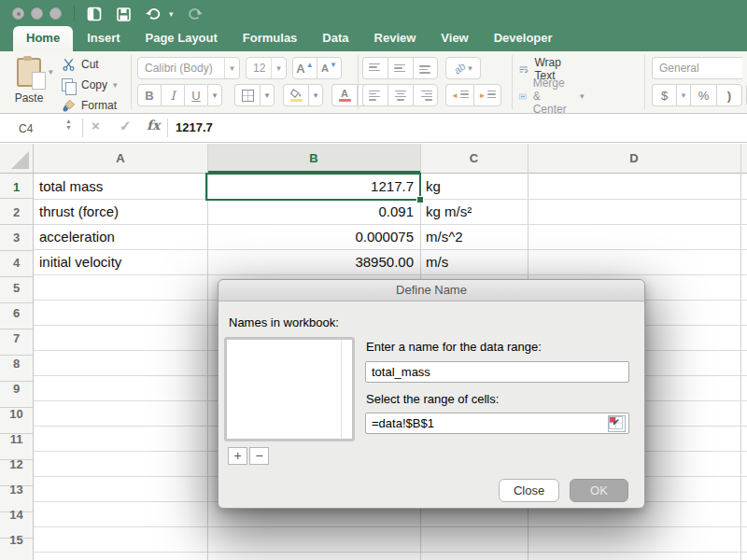 The width and height of the screenshot is (747, 560). Describe the element at coordinates (17, 213) in the screenshot. I see `row-header-2: 2` at that location.